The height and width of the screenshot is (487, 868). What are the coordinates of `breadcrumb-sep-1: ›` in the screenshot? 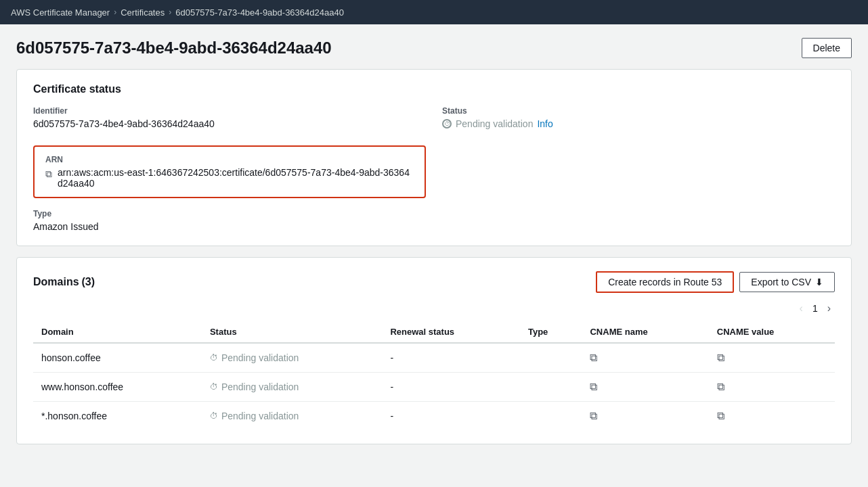 It's located at (115, 12).